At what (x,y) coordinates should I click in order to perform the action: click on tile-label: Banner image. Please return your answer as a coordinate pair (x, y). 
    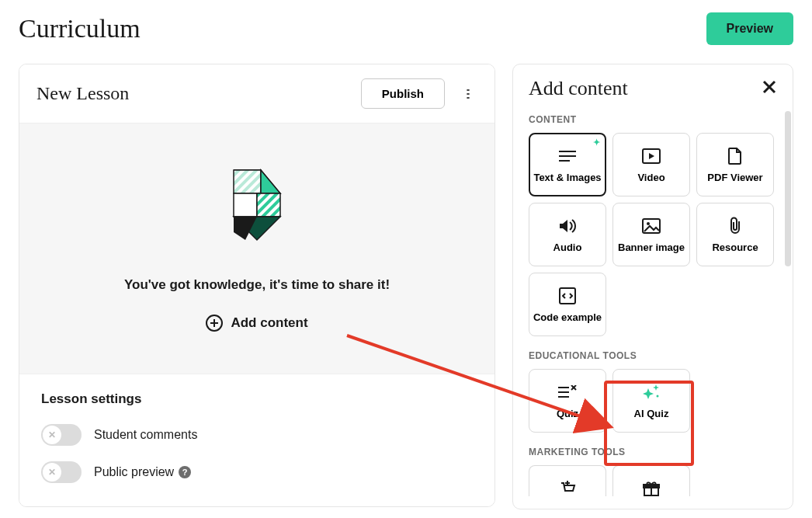
    Looking at the image, I should click on (651, 247).